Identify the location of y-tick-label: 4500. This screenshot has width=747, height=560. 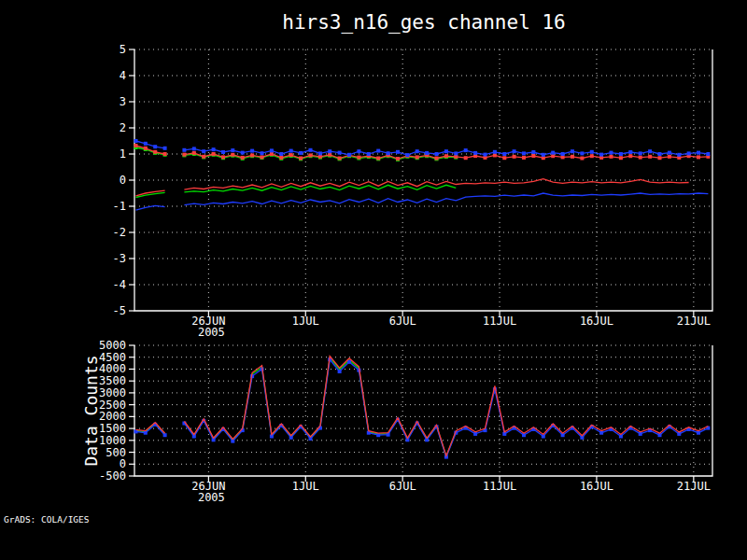
(112, 357).